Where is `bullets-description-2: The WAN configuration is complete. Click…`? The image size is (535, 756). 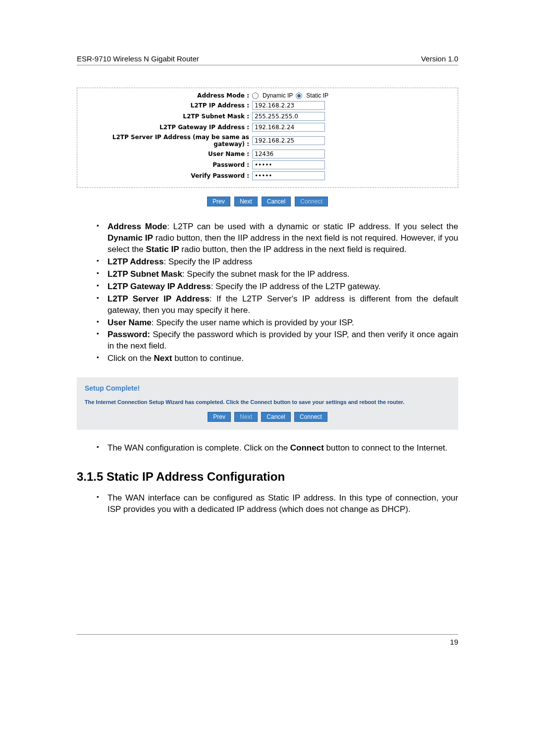
bullets-description-2: The WAN configuration is complete. Click… is located at coordinates (277, 449).